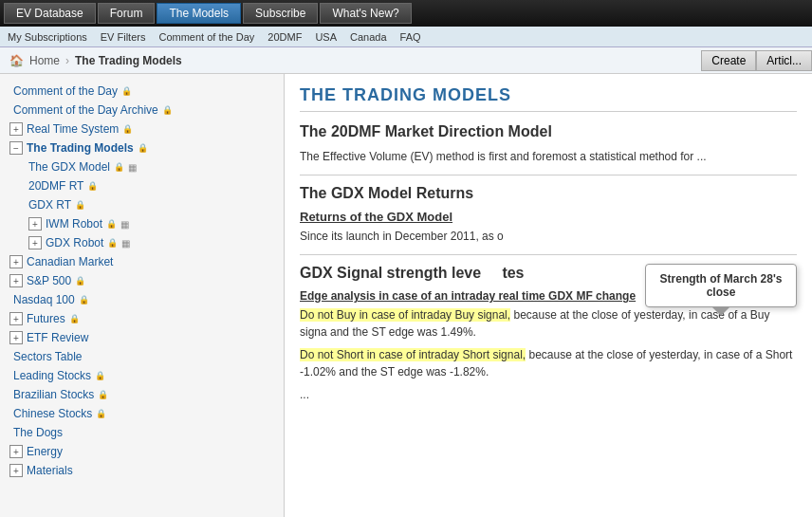  What do you see at coordinates (721, 279) in the screenshot?
I see `tooltip-line1: Strength of March 28's` at bounding box center [721, 279].